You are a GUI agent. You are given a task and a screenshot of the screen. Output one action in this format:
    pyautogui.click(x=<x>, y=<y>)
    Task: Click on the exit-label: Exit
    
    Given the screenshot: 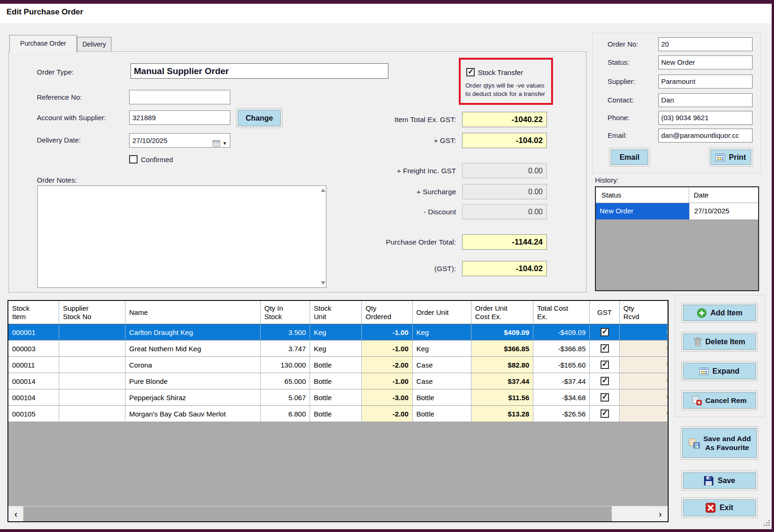 What is the action you would take?
    pyautogui.click(x=726, y=508)
    